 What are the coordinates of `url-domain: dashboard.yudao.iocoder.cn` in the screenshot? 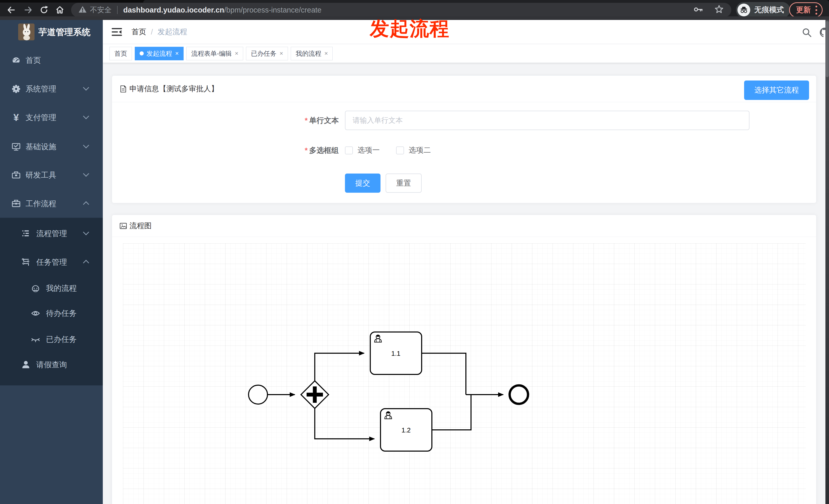 It's located at (174, 10).